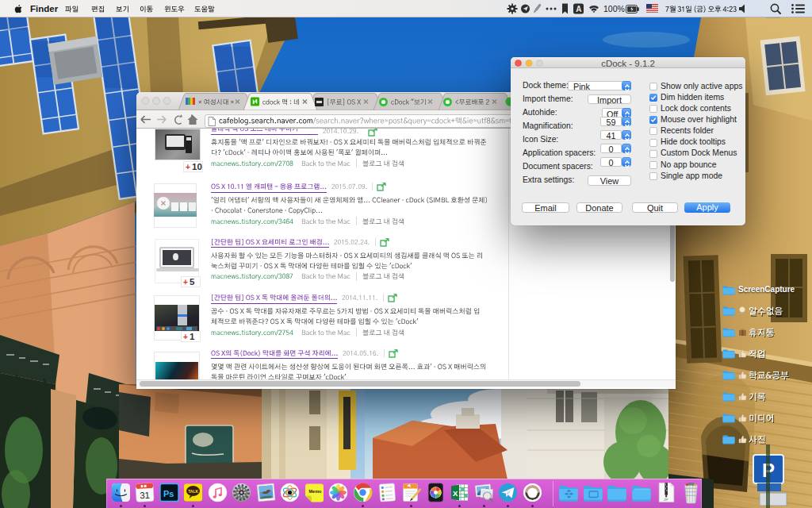 Image resolution: width=812 pixels, height=508 pixels. I want to click on svg-text: A, so click(579, 10).